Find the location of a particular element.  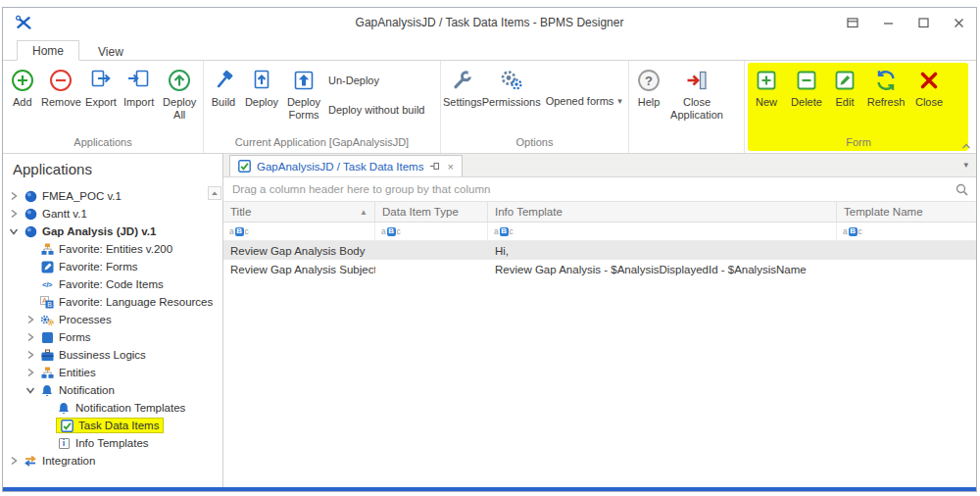

filter-cell-data-item-type: aBc is located at coordinates (431, 231).